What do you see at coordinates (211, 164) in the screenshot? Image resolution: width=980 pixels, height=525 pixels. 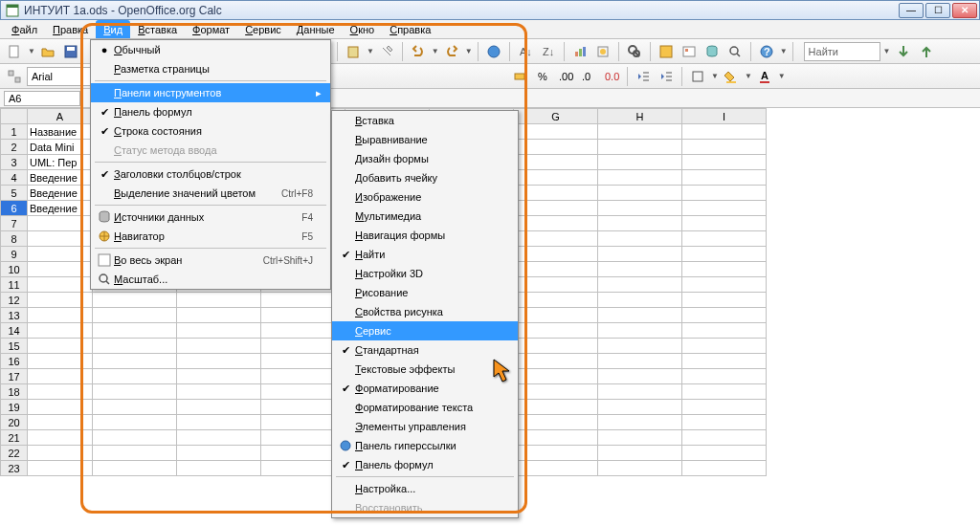 I see `view-menu-dropdown: ●ОбычныйРазметка страницыПанели инструме…` at bounding box center [211, 164].